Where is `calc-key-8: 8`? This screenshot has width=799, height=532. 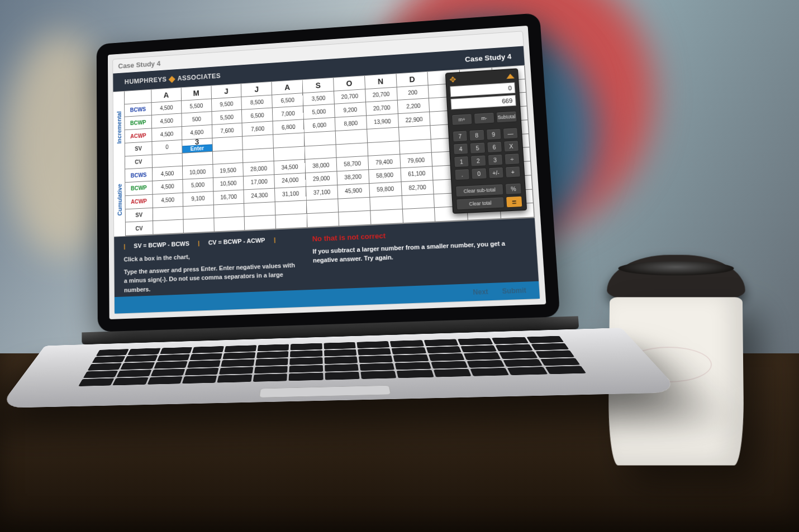
calc-key-8: 8 is located at coordinates (477, 135).